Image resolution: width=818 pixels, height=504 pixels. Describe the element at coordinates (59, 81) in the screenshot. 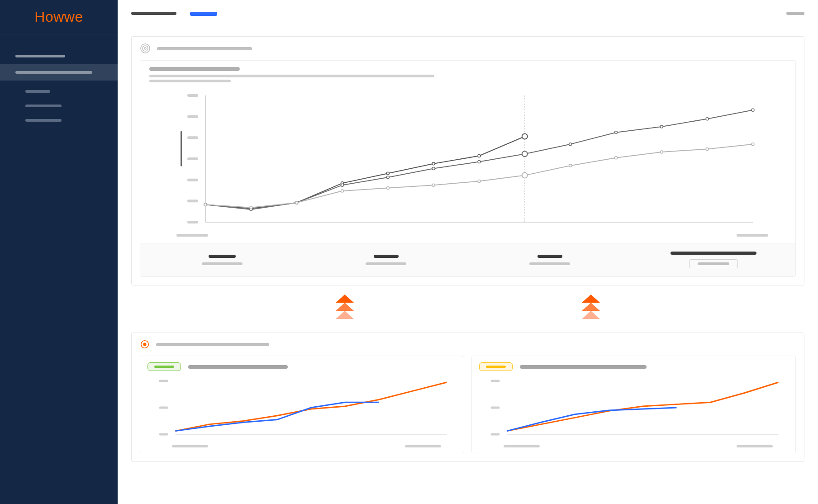

I see `nav` at that location.